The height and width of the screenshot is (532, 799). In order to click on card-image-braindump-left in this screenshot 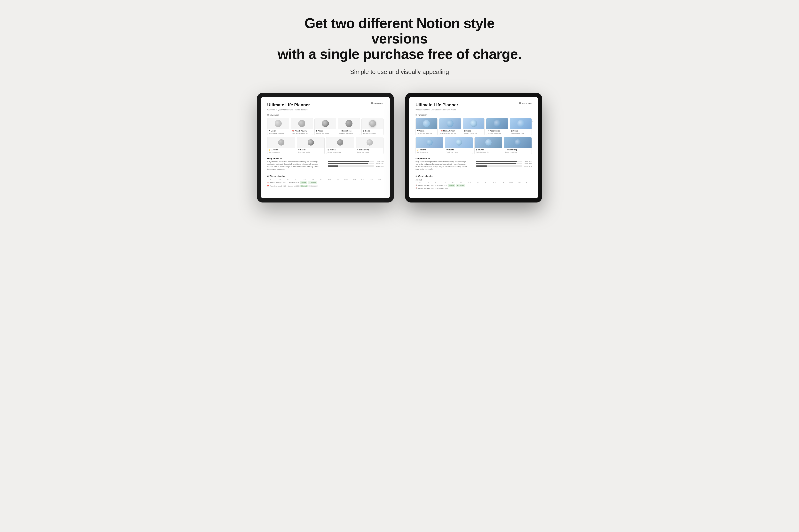, I will do `click(370, 142)`.